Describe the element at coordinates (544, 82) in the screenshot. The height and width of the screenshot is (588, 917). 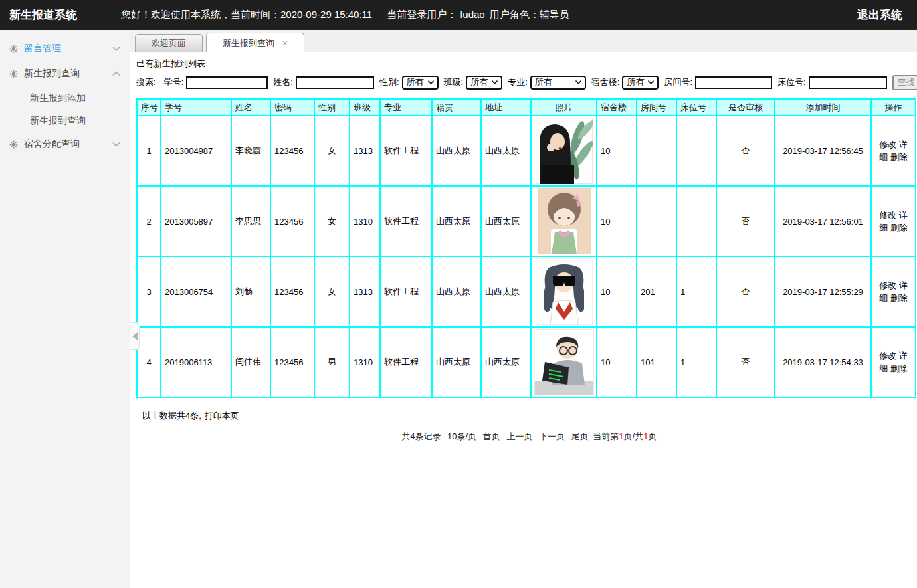
I see `major-select-value: 所有` at that location.